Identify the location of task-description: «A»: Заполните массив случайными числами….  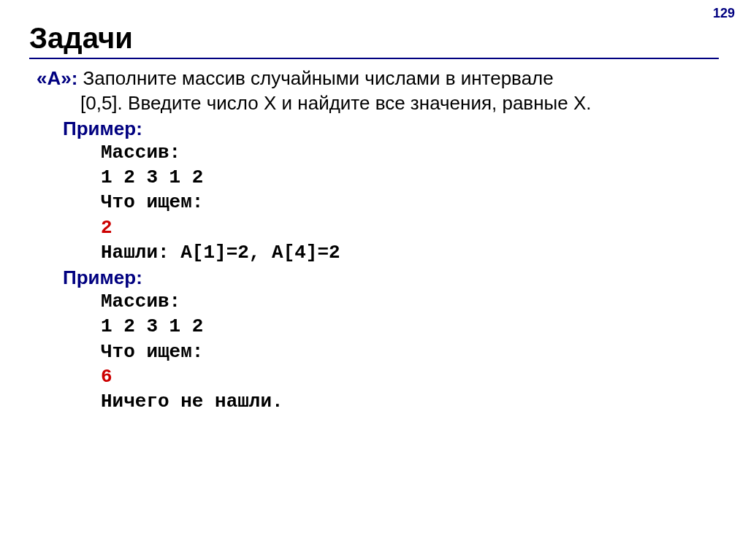
(378, 79).